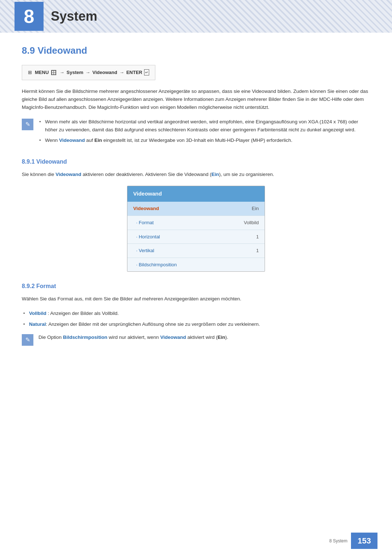 The width and height of the screenshot is (392, 554). Describe the element at coordinates (74, 16) in the screenshot. I see `chapter-title: System` at that location.